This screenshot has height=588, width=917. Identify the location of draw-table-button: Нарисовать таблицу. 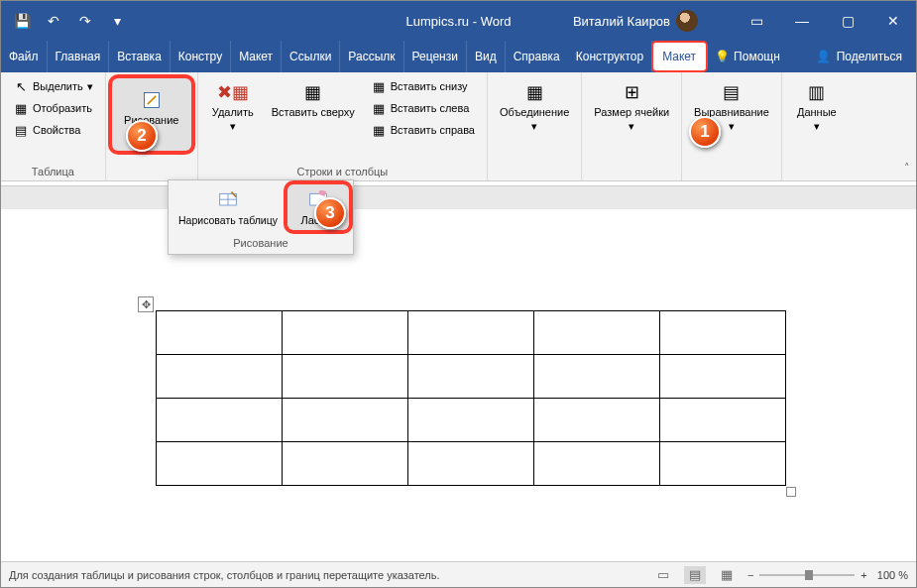
(228, 207).